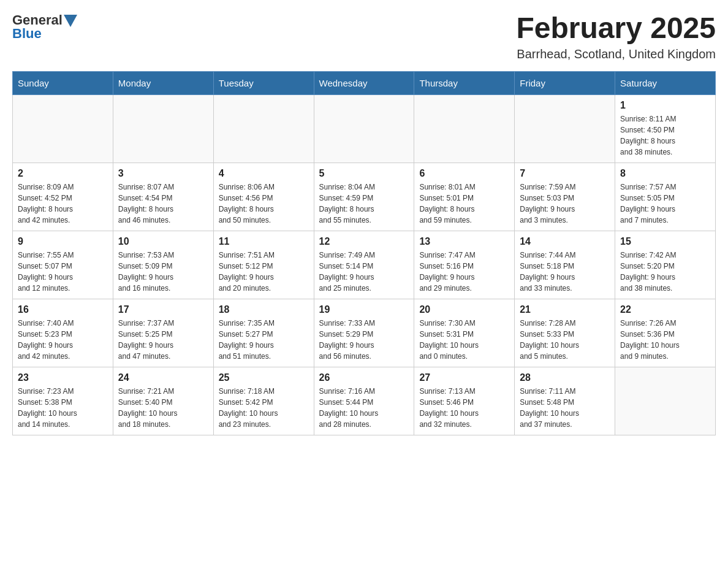 The height and width of the screenshot is (563, 728). What do you see at coordinates (665, 272) in the screenshot?
I see `day-info: Sunrise: 7:42 AM Sunset: 5:20 PM Dayligh…` at bounding box center [665, 272].